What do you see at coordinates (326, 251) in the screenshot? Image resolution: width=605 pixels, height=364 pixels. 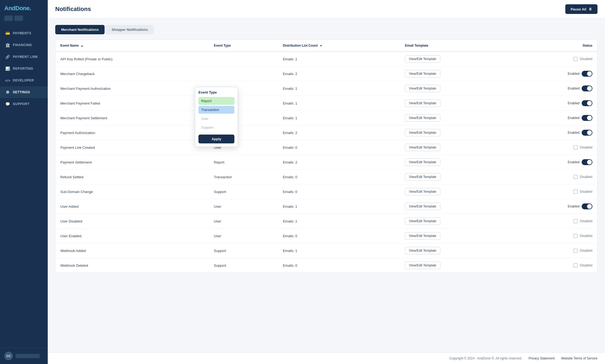 I see `table-row: Webhook Added Support Emails: 1 View/Edi…` at bounding box center [326, 251].